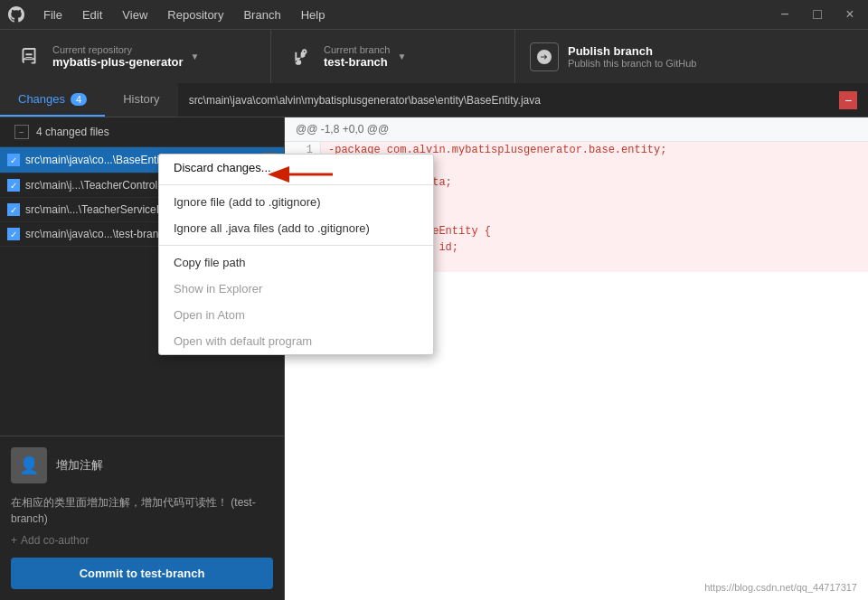 The width and height of the screenshot is (868, 600). I want to click on changes-count-badge: 4, so click(79, 99).